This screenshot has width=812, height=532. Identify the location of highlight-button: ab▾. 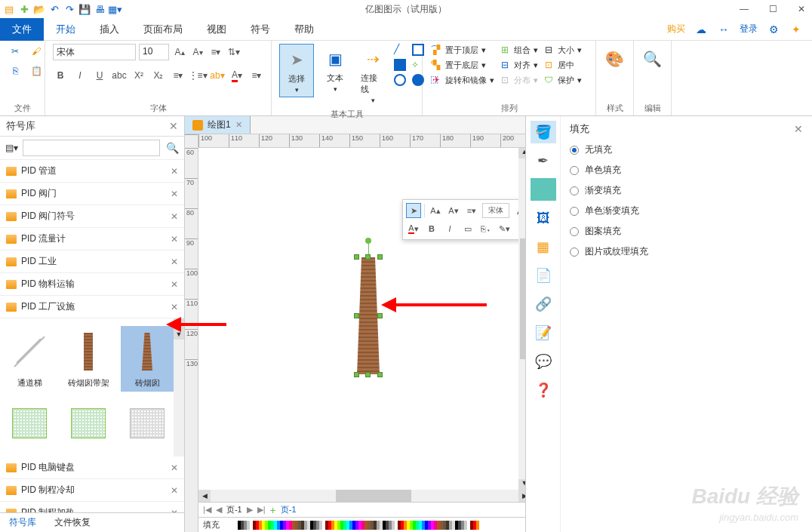
(217, 75).